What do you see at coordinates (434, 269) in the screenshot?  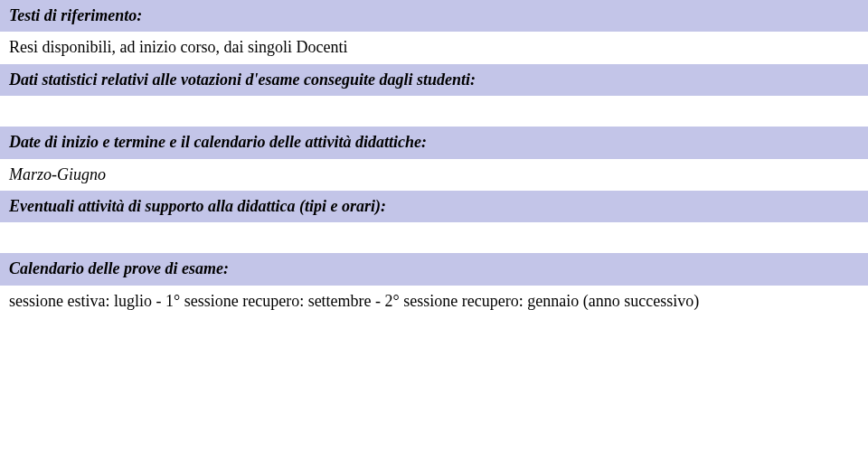 I see `row-heading-calendario: Calendario delle prove di esame:` at bounding box center [434, 269].